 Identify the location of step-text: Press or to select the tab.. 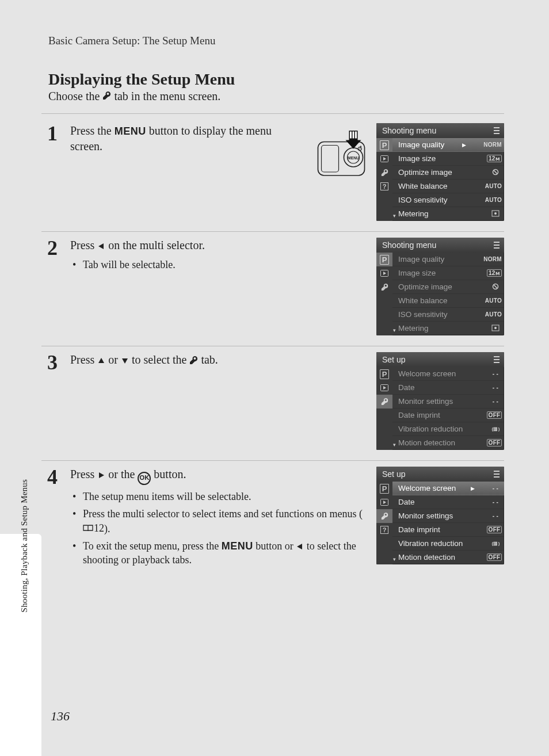
(217, 360).